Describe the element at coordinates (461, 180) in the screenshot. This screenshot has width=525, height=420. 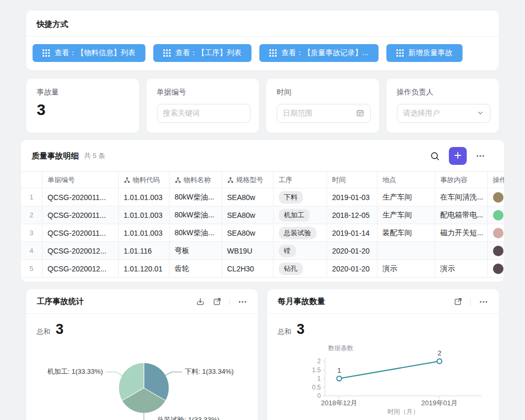
I see `column-header-8: 事故内容` at that location.